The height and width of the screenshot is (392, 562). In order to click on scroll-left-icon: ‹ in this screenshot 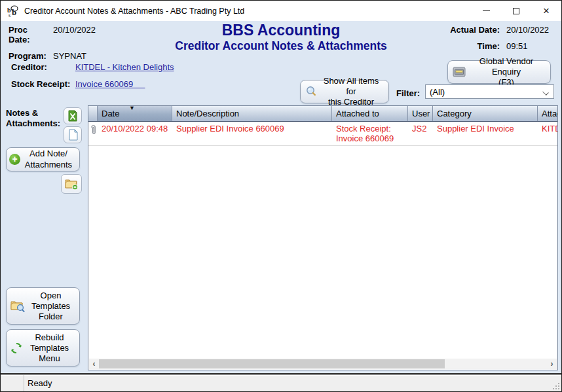, I will do `click(94, 364)`.